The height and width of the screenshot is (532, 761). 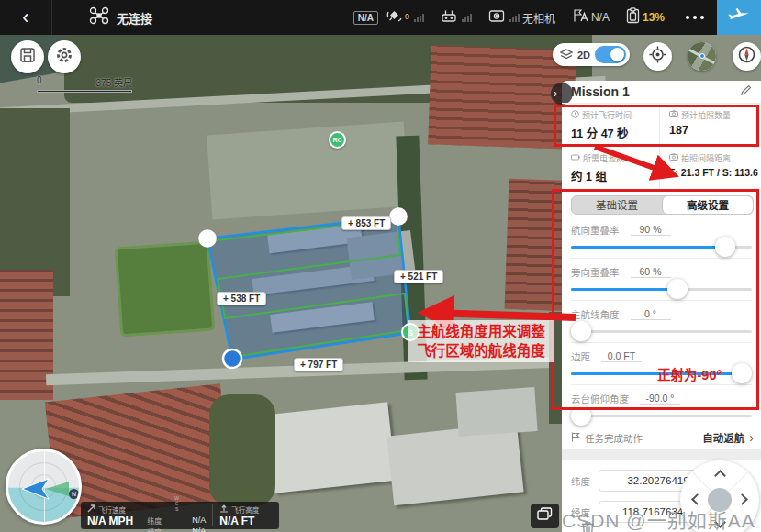 What do you see at coordinates (660, 398) in the screenshot?
I see `gimbal-pitch-value: -90.0 °` at bounding box center [660, 398].